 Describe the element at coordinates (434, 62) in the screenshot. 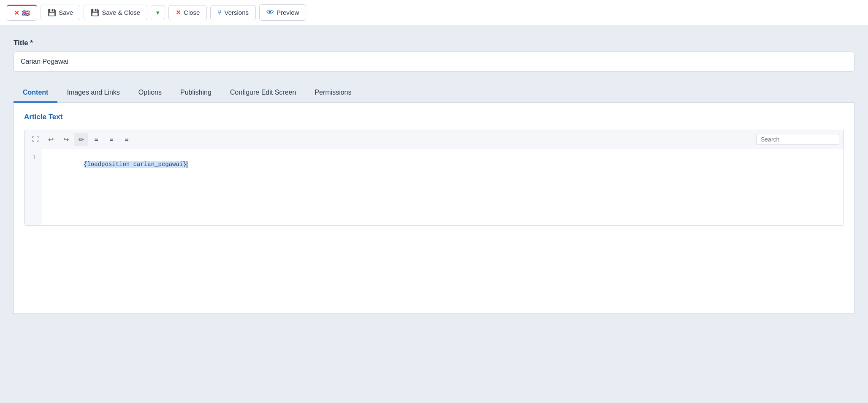

I see `title-input` at that location.